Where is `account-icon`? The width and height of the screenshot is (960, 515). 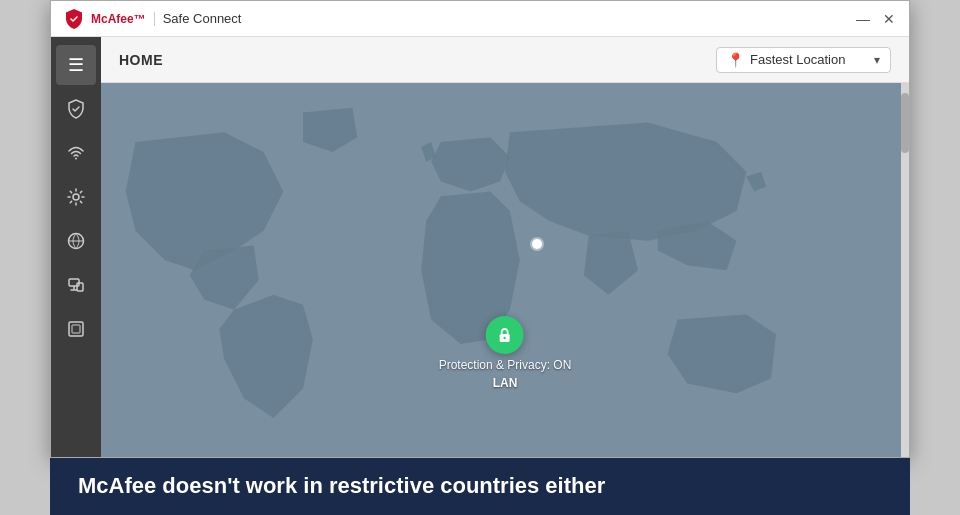 account-icon is located at coordinates (76, 329).